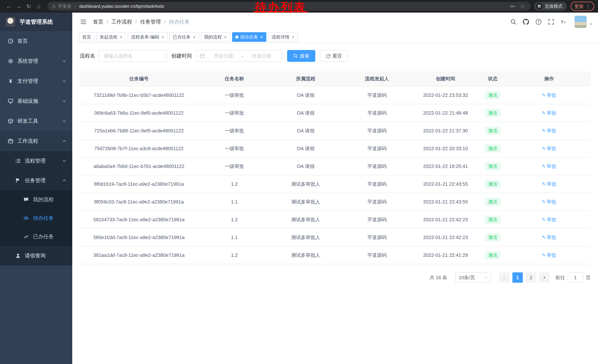 The image size is (598, 364). I want to click on action-cell: ✎审批, so click(549, 113).